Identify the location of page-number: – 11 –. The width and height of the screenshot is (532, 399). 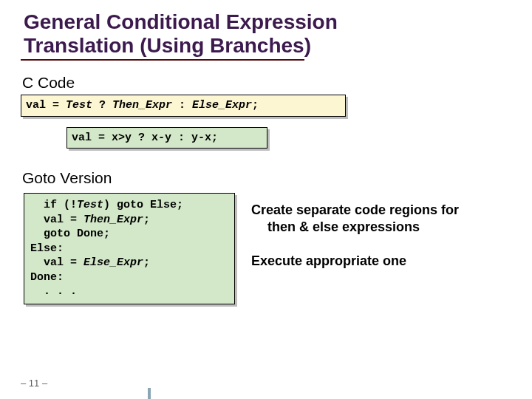
(34, 383).